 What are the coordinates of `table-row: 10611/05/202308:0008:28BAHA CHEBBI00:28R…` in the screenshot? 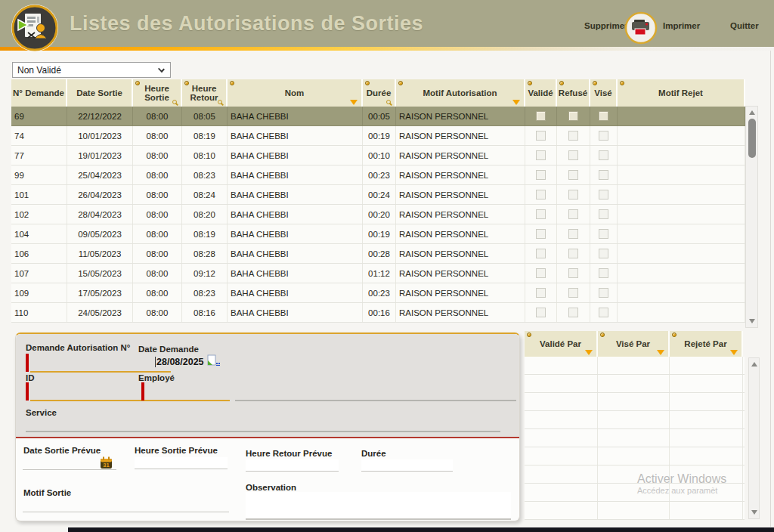 It's located at (378, 254).